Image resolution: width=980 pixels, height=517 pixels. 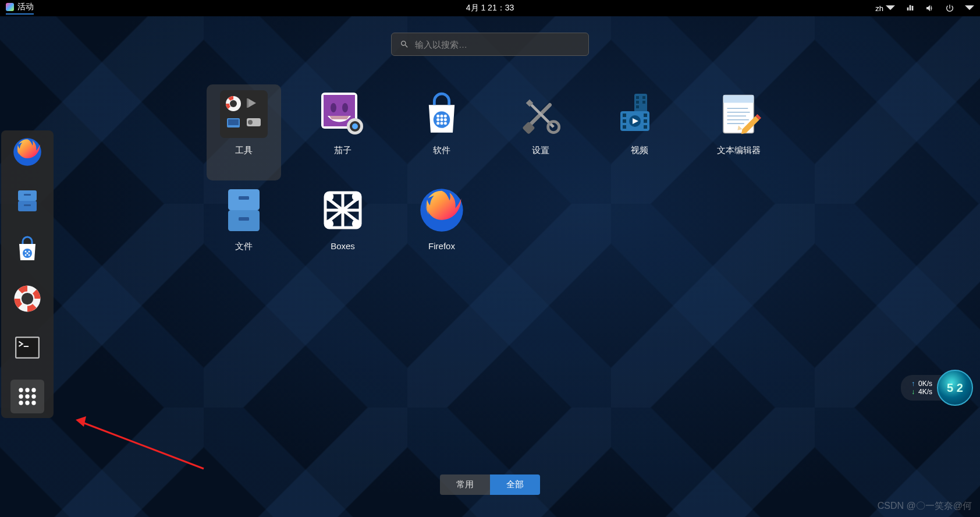 What do you see at coordinates (541, 133) in the screenshot?
I see `app-settings: 设置` at bounding box center [541, 133].